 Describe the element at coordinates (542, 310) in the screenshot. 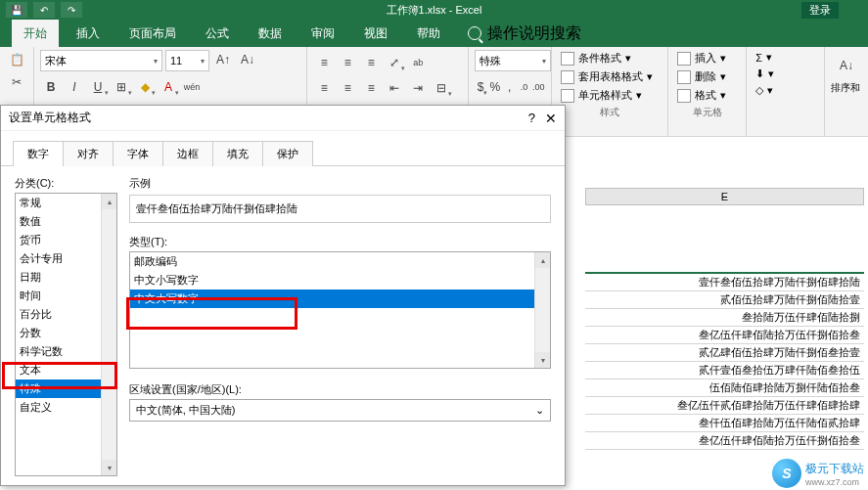

I see `type-scrollbar: ▴ ▾` at that location.